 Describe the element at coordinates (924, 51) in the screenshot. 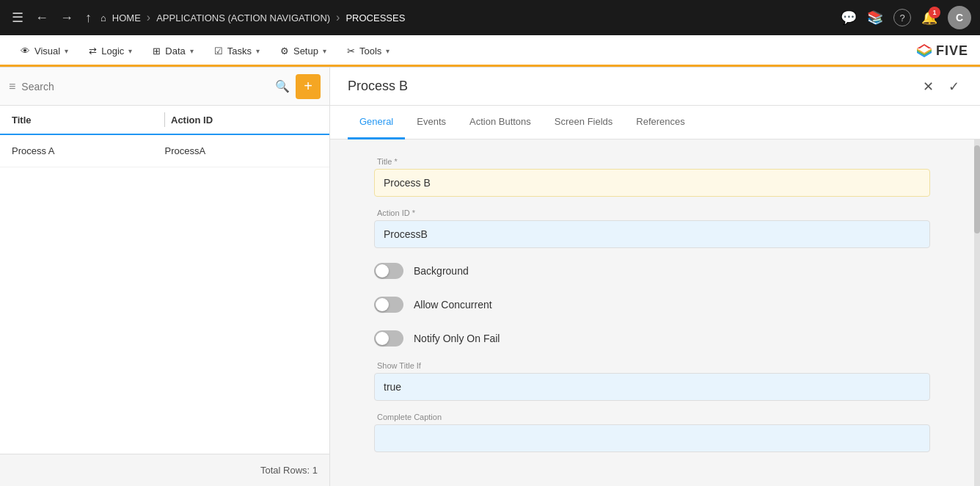

I see `five-logo-icon` at that location.